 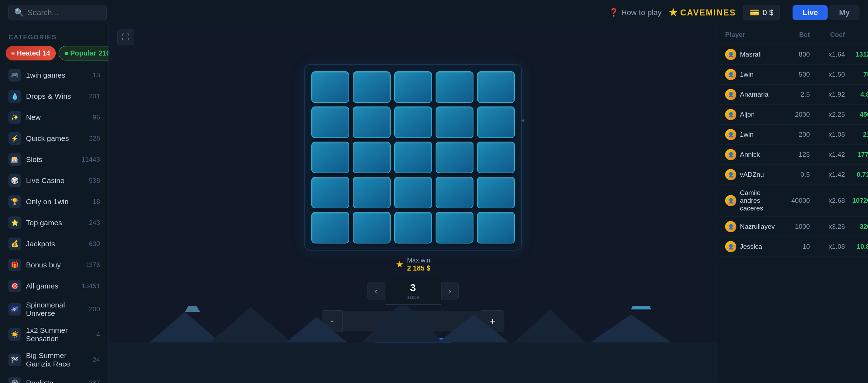 I want to click on sidebar-item-10: 🎯 All games 13451, so click(x=54, y=286).